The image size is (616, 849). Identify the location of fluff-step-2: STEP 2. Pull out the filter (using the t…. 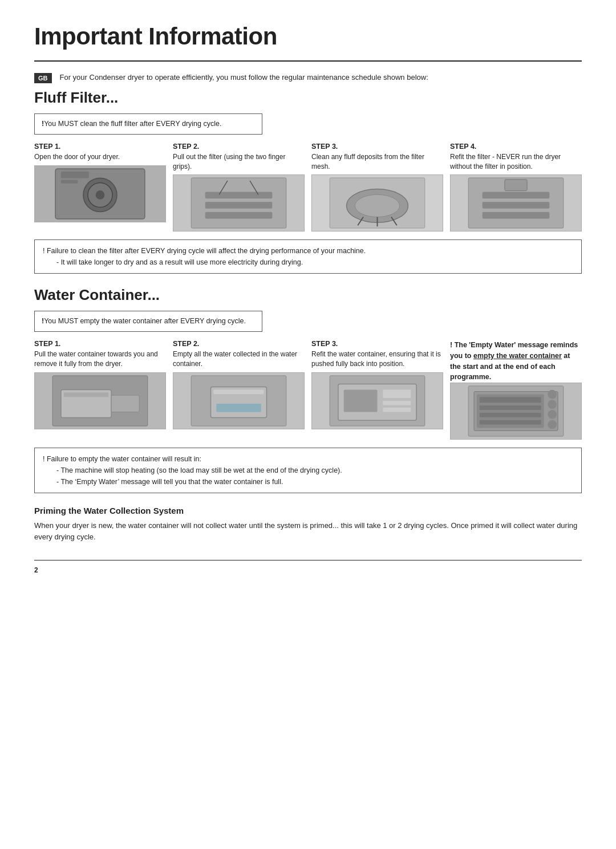
(238, 187).